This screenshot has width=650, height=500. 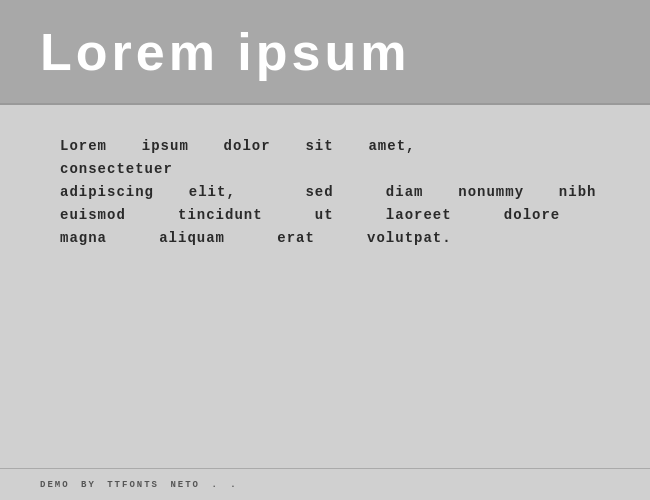 I want to click on page-title: Lorem ipsum, so click(x=226, y=52).